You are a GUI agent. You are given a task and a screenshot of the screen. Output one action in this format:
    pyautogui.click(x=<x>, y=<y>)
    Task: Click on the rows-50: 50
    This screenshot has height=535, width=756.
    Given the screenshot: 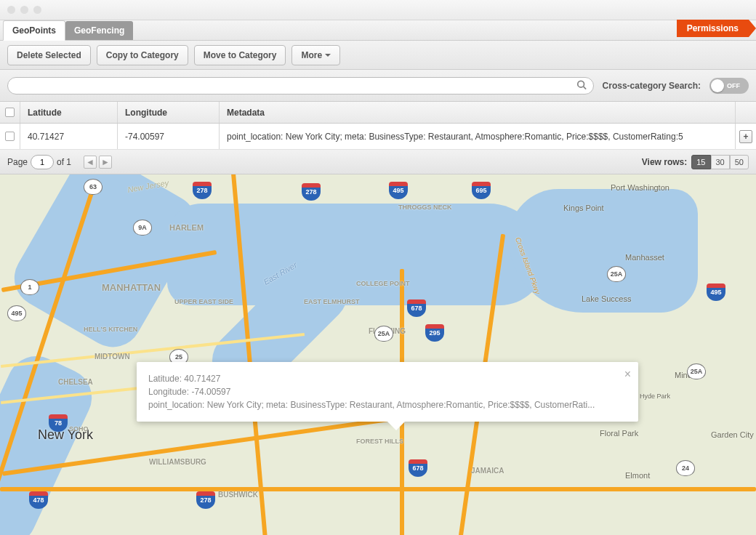 What is the action you would take?
    pyautogui.click(x=739, y=162)
    